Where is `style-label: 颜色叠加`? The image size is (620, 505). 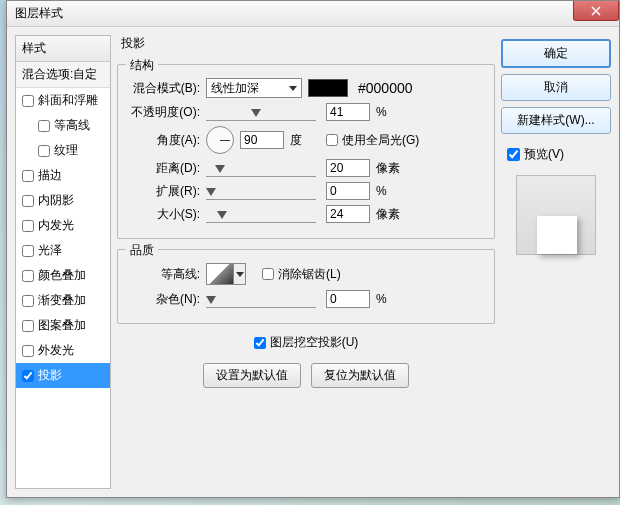
style-label: 颜色叠加 is located at coordinates (62, 276).